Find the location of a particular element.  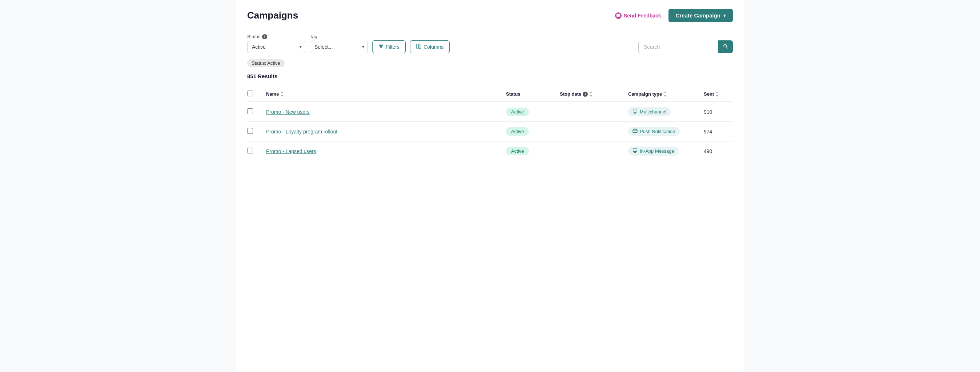

filters-section: Status i Active All Draft Paused Stopped… is located at coordinates (490, 43).